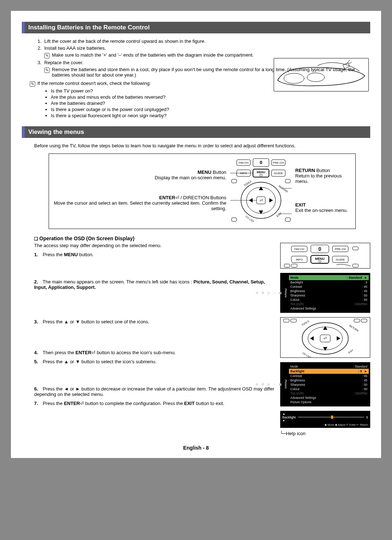 The image size is (392, 540). Describe the element at coordinates (299, 249) in the screenshot. I see `svg-text: FAV.CH` at that location.